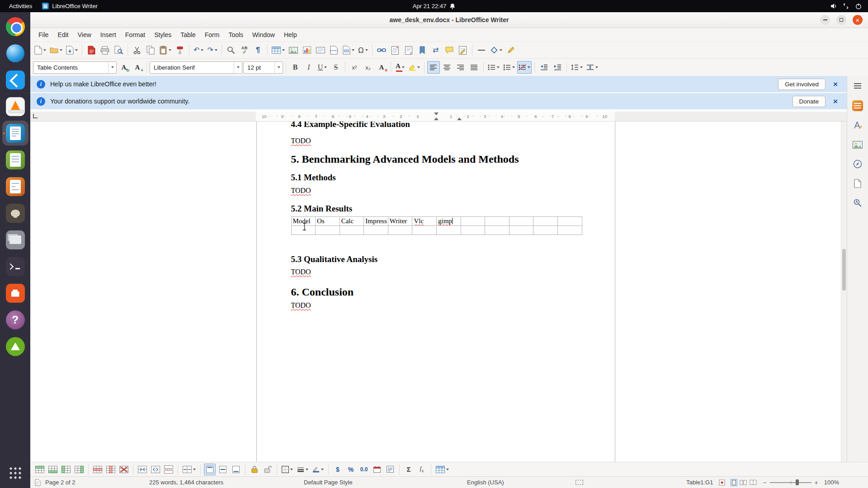 The image size is (868, 488). I want to click on close-infobar-button: ×, so click(835, 101).